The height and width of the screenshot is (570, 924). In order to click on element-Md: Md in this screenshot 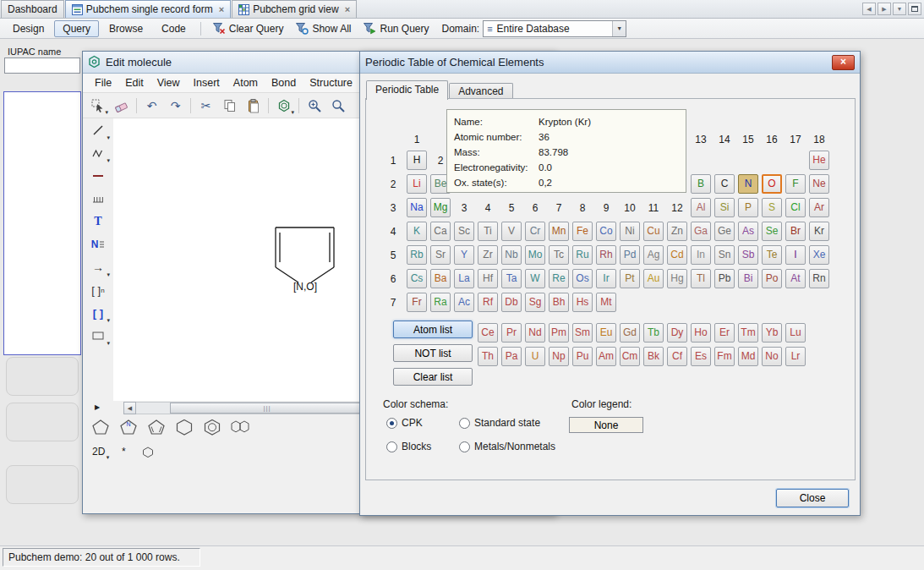, I will do `click(748, 357)`.